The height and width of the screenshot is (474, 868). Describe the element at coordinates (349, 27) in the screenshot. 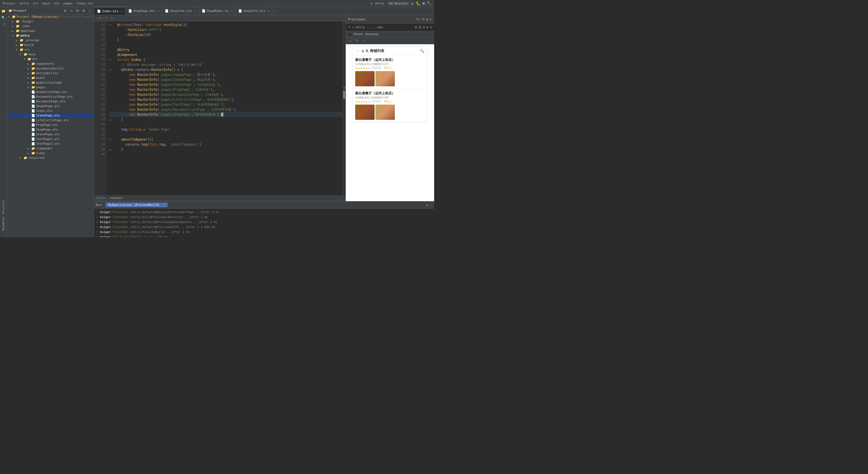

I see `refresh-addr-icon: ⟲` at that location.